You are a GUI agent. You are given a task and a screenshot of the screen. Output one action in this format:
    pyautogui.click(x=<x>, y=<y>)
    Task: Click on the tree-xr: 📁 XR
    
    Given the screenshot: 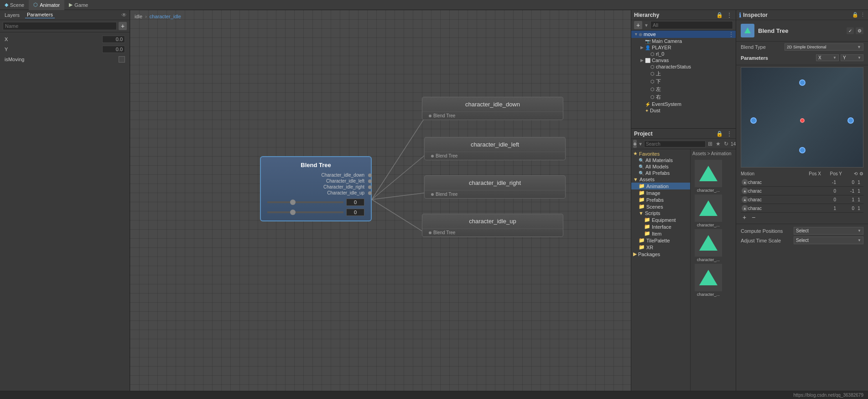 What is the action you would take?
    pyautogui.click(x=660, y=247)
    